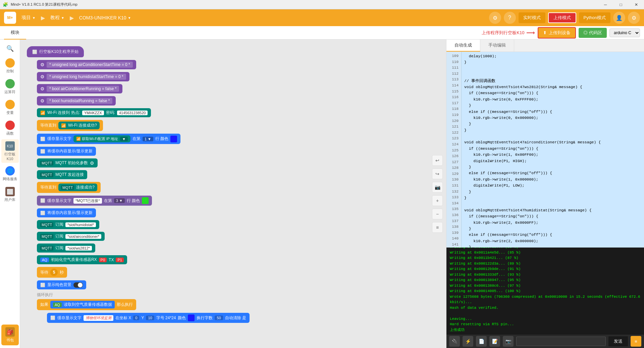 The image size is (644, 348). Describe the element at coordinates (10, 340) in the screenshot. I see `backpack-label: 书包` at that location.